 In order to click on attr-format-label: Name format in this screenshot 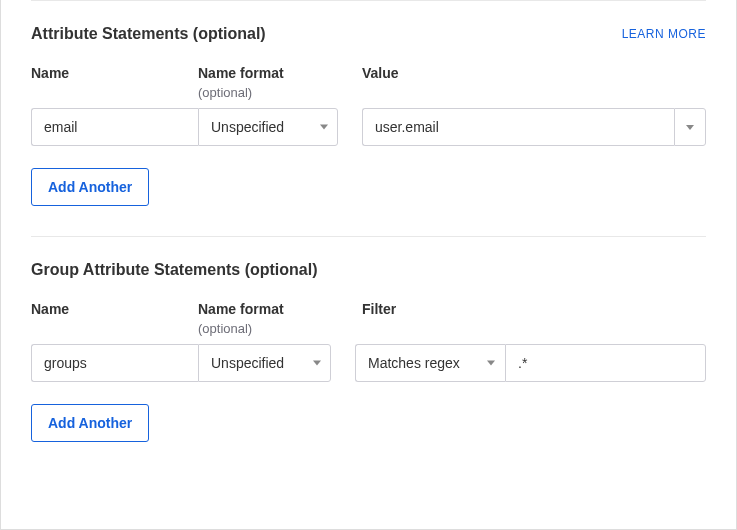, I will do `click(268, 73)`.